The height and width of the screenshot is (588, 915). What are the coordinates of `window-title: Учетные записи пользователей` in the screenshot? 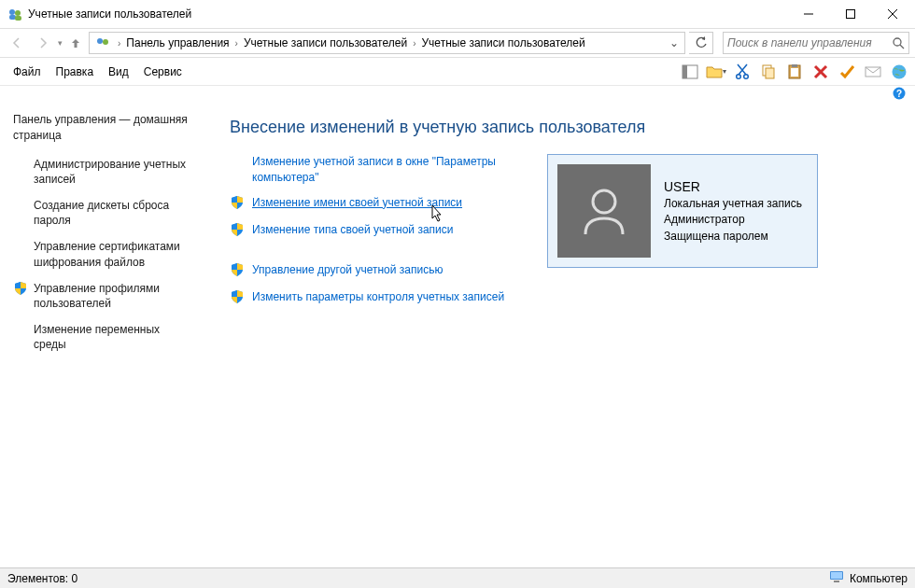 It's located at (407, 14).